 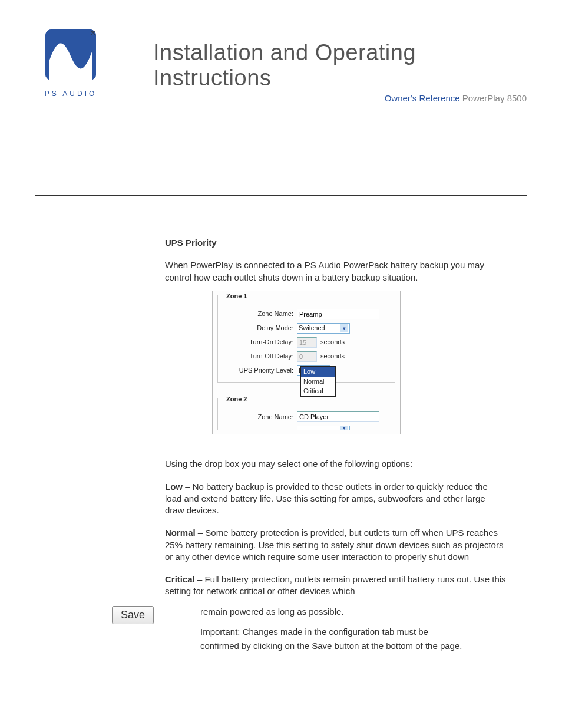 What do you see at coordinates (336, 243) in the screenshot?
I see `section-title: UPS Priority` at bounding box center [336, 243].